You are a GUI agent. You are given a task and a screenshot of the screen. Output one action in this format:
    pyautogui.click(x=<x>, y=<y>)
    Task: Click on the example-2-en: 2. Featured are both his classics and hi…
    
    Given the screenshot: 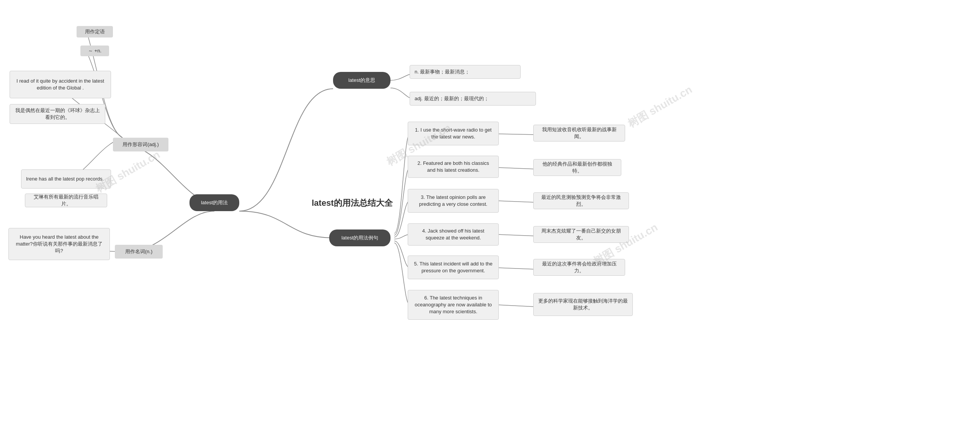 What is the action you would take?
    pyautogui.click(x=453, y=167)
    